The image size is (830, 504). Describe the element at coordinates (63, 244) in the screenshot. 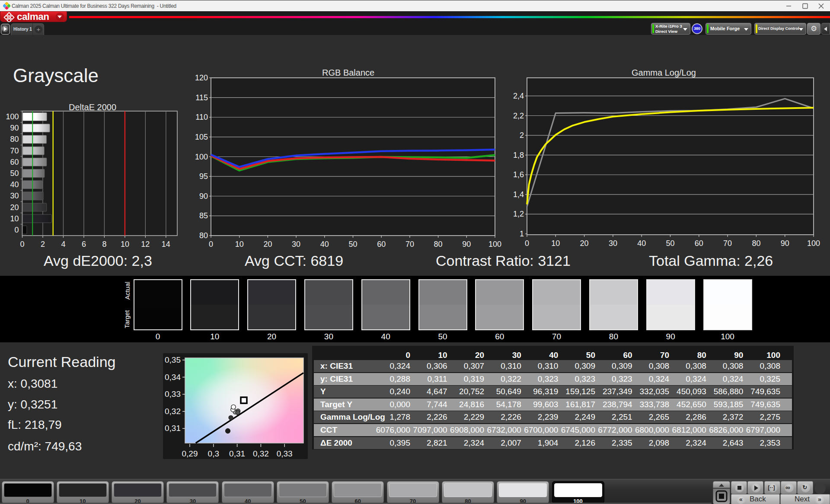

I see `svg-text: 4` at that location.